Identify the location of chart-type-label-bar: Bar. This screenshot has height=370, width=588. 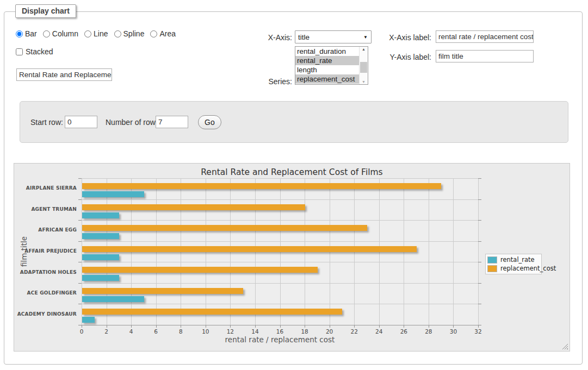
(31, 34).